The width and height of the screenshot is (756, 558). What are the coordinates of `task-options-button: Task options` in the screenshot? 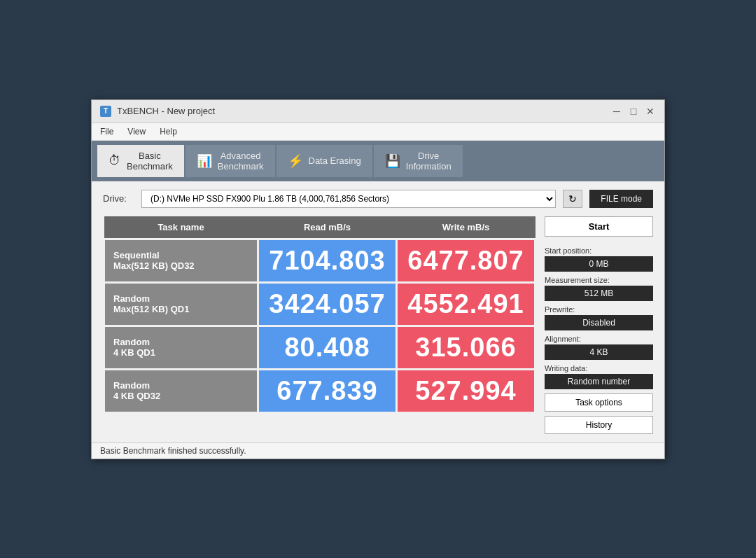 It's located at (599, 403).